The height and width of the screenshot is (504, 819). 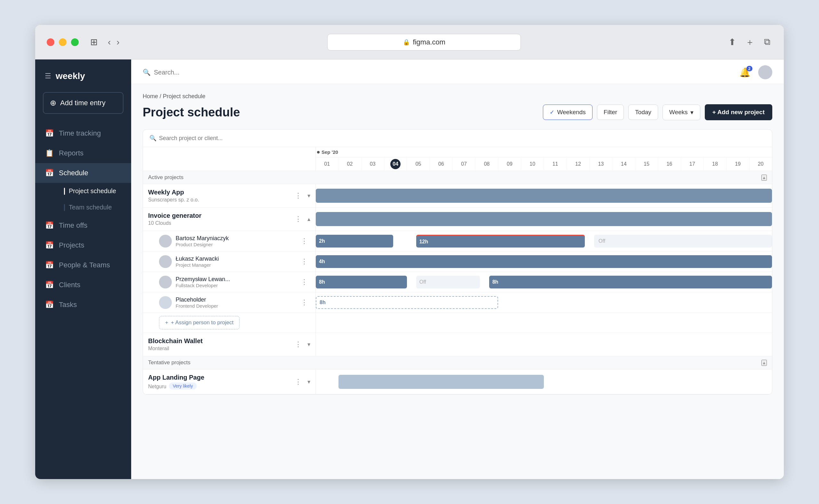 What do you see at coordinates (544, 382) in the screenshot?
I see `app-landing-bar-area` at bounding box center [544, 382].